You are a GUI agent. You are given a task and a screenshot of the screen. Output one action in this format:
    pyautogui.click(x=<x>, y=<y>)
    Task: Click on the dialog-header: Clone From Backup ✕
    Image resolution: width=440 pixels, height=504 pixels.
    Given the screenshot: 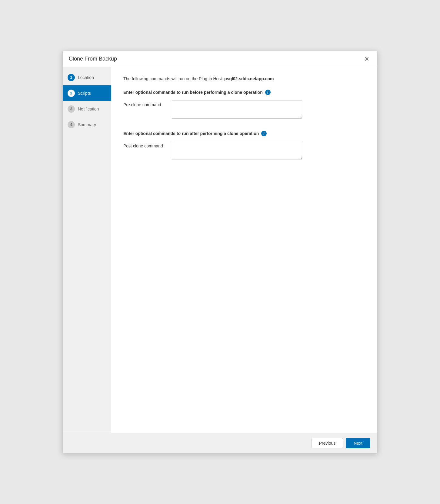 What is the action you would take?
    pyautogui.click(x=220, y=59)
    